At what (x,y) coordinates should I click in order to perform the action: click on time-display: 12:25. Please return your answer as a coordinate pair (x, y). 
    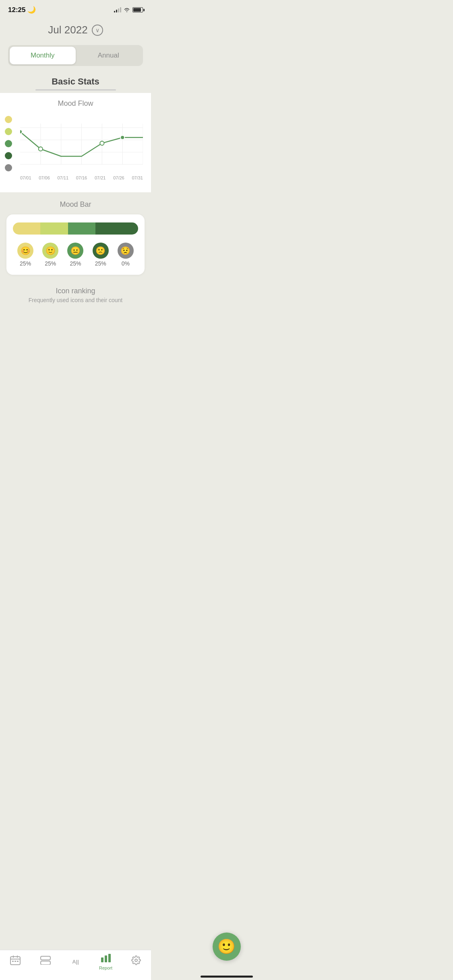
    Looking at the image, I should click on (17, 10).